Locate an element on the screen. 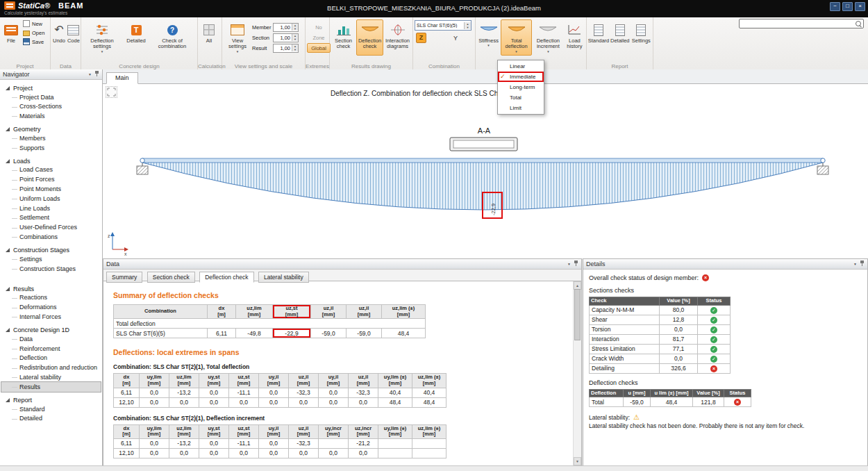 The width and height of the screenshot is (868, 471). extremes-zone-button: Zone is located at coordinates (319, 38).